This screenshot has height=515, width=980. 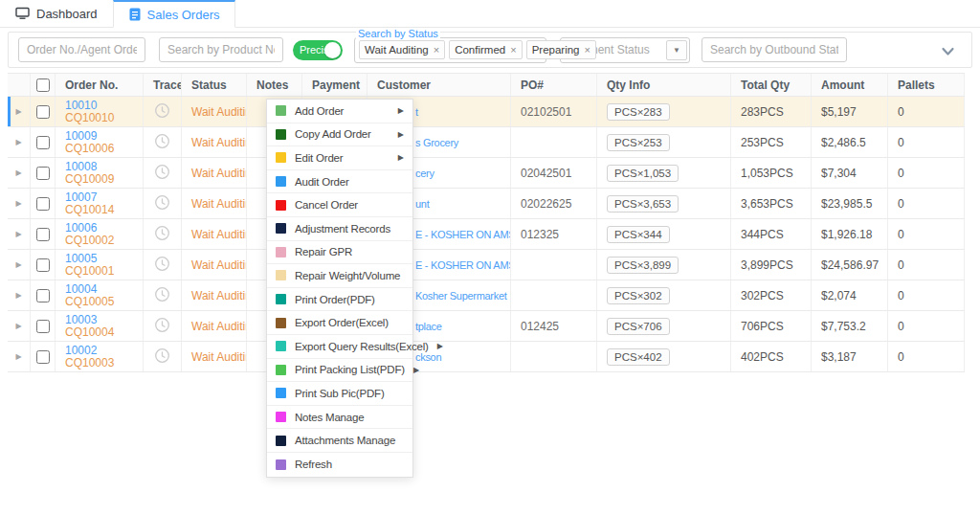 I want to click on menu-item-export-query-results: Export Query Results(Excel)▶, so click(x=340, y=347).